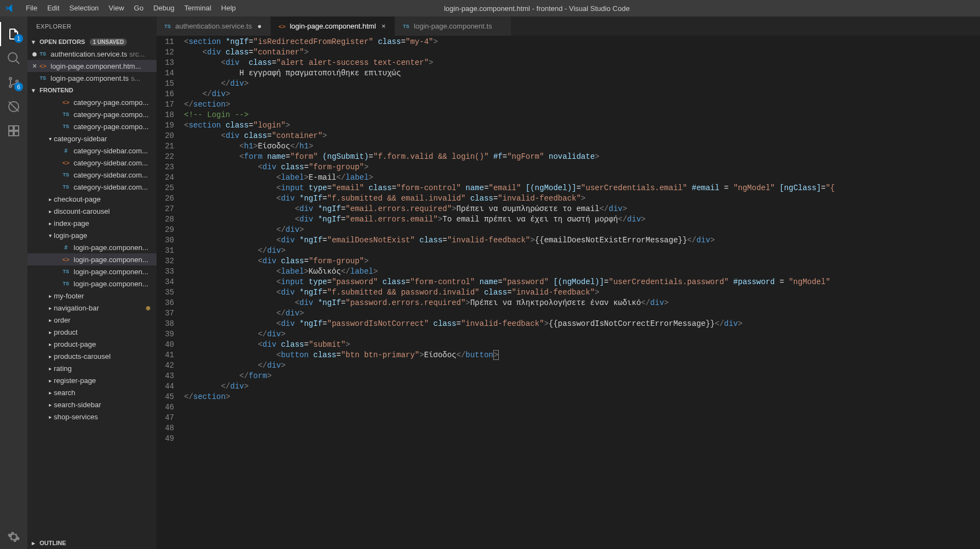 This screenshot has height=549, width=980. Describe the element at coordinates (32, 8) in the screenshot. I see `menu-file: File` at that location.